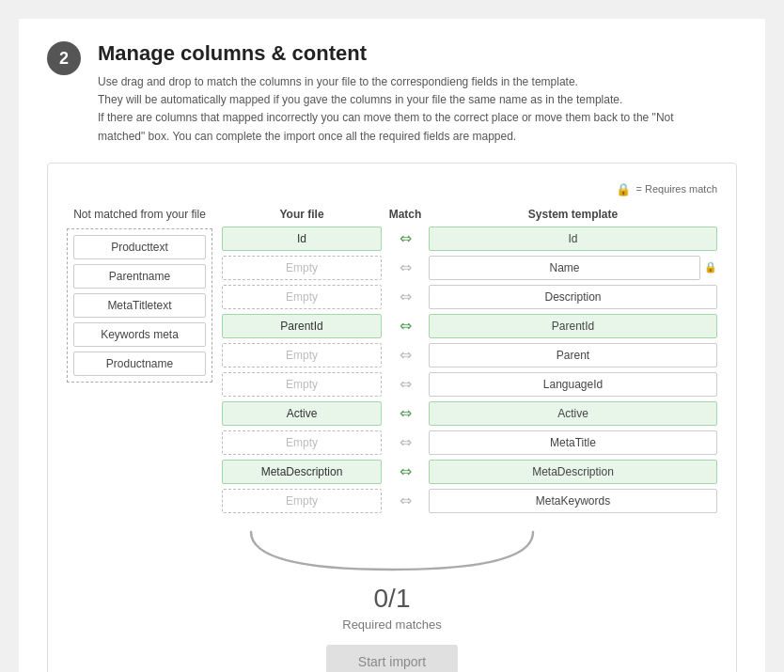 This screenshot has width=784, height=672. I want to click on header-text: Manage columns & content Use drag and dr…, so click(385, 94).